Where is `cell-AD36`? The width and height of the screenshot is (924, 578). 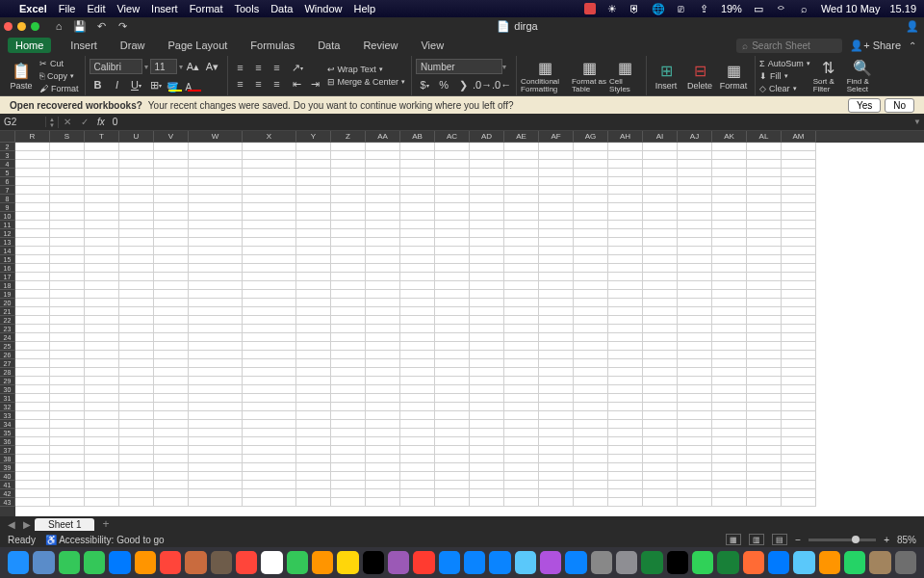
cell-AD36 is located at coordinates (487, 441).